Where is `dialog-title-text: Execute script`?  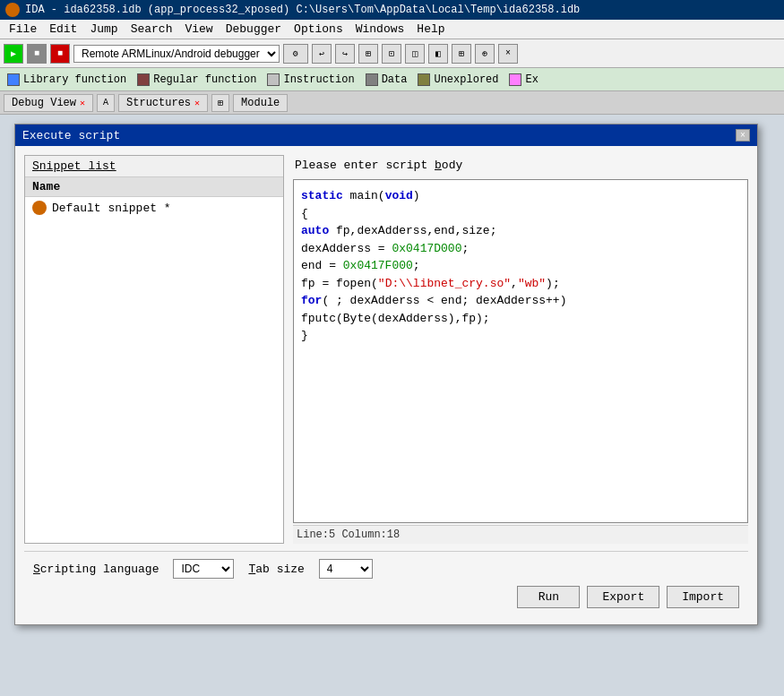
dialog-title-text: Execute script is located at coordinates (72, 136).